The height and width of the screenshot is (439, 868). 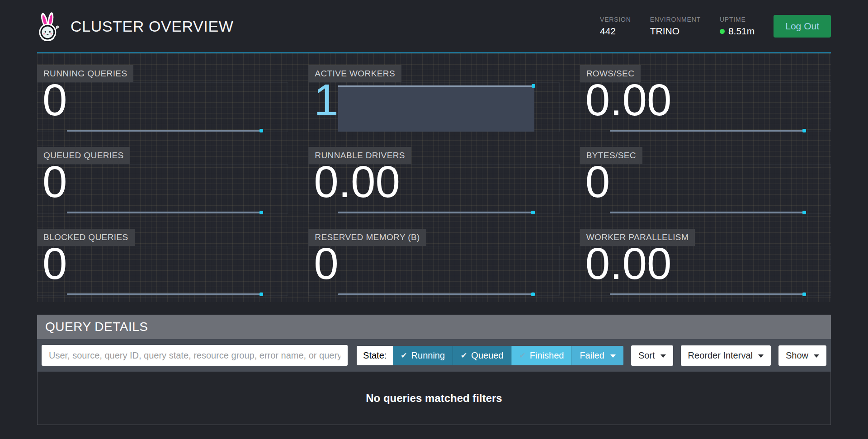 I want to click on query-details-title: QUERY DETAILS, so click(x=434, y=327).